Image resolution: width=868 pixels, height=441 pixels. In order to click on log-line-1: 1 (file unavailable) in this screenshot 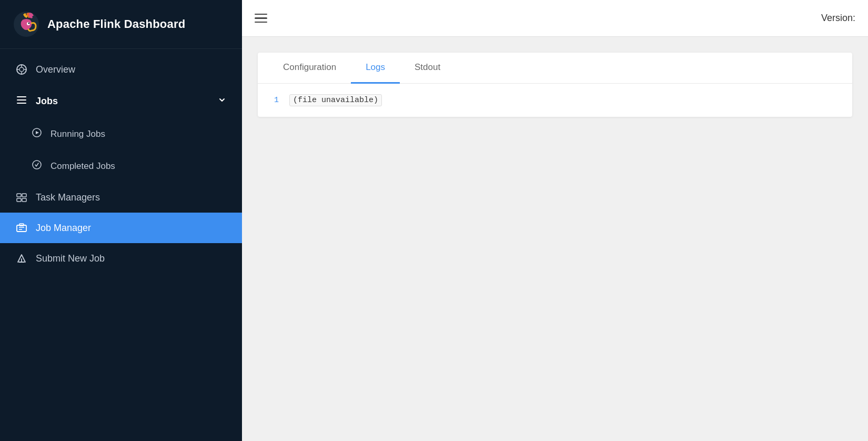, I will do `click(555, 100)`.